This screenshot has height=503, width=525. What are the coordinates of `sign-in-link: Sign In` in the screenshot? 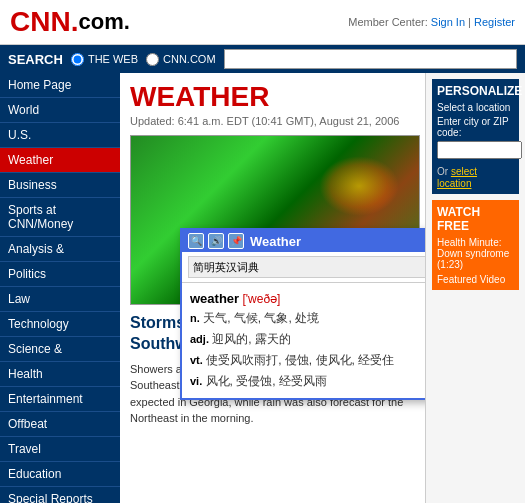 It's located at (448, 22).